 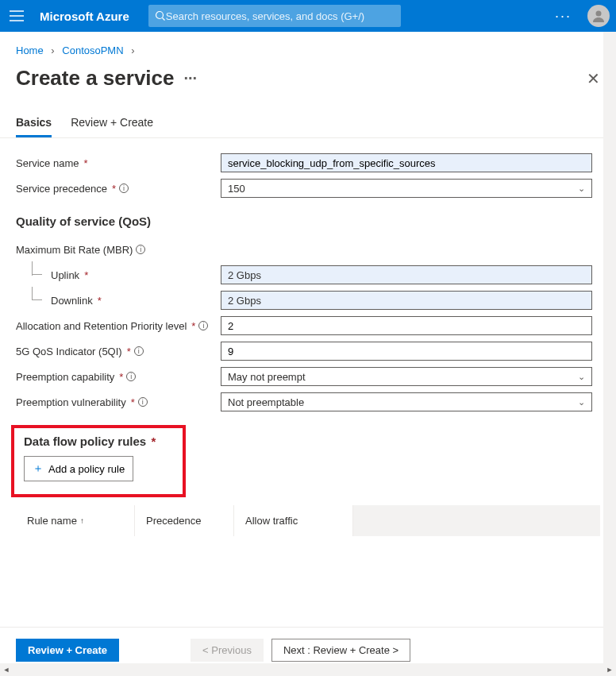 What do you see at coordinates (308, 644) in the screenshot?
I see `footer: Review + Create < Previous Next` at bounding box center [308, 644].